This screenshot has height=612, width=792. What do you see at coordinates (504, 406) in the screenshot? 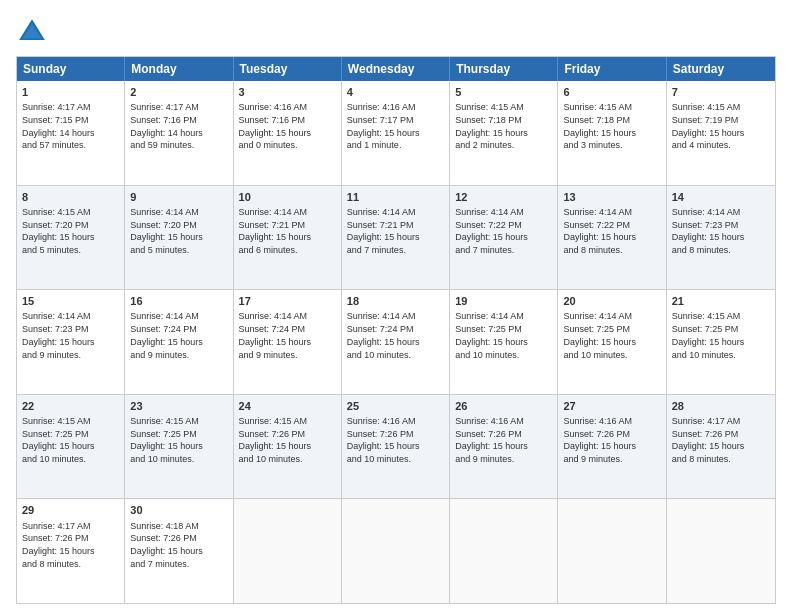
I see `day-number: 26` at bounding box center [504, 406].